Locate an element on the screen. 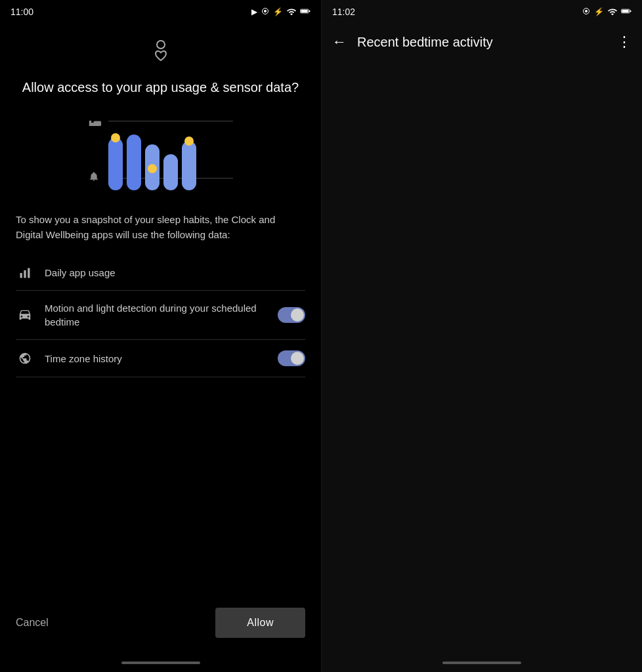 This screenshot has height=672, width=642. chart-container is located at coordinates (160, 154).